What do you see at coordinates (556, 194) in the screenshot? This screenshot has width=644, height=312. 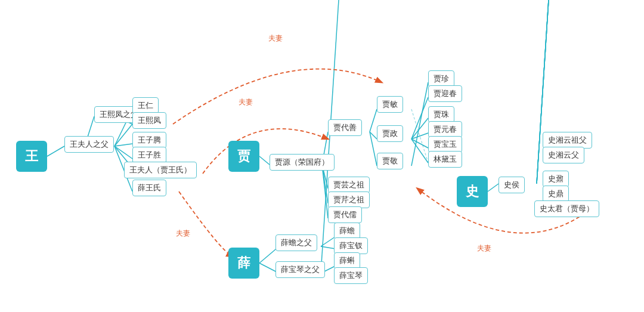 I see `node-shding: 史鼎` at bounding box center [556, 194].